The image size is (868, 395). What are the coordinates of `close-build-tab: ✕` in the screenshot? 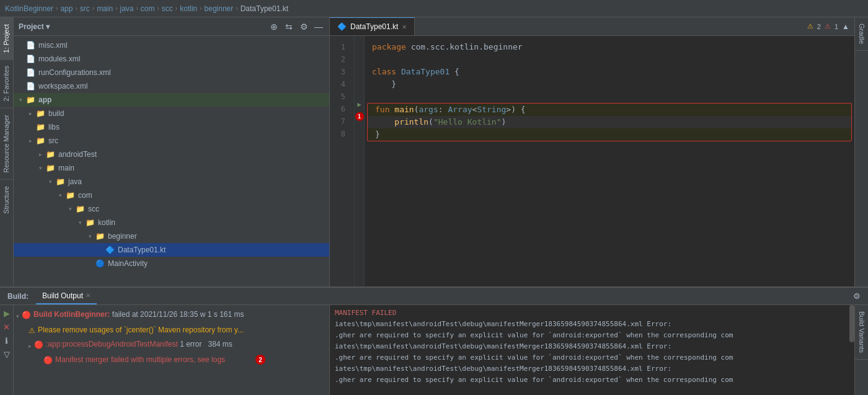 It's located at (88, 295).